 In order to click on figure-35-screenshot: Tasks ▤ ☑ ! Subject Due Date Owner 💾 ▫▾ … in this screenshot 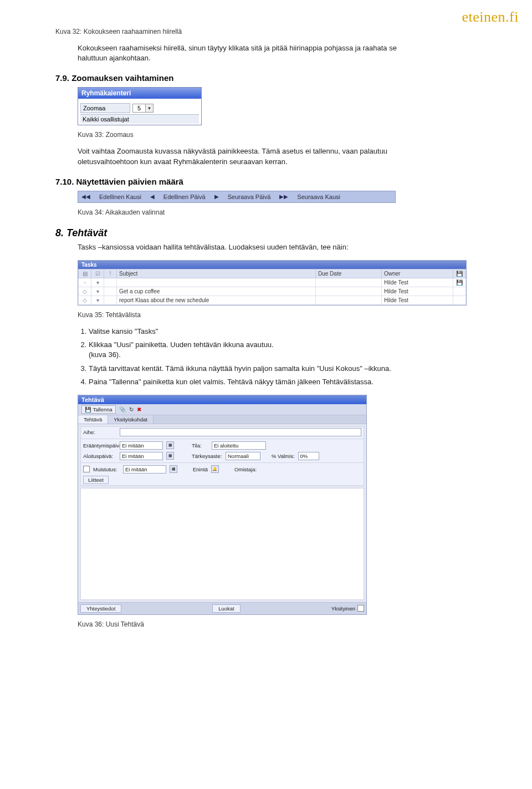, I will do `click(272, 283)`.